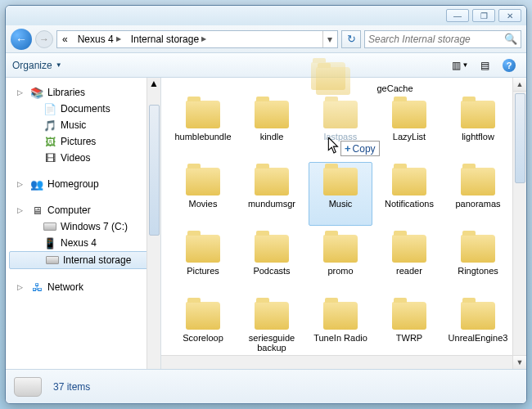  I want to click on folder-label: Podcasts, so click(272, 272).